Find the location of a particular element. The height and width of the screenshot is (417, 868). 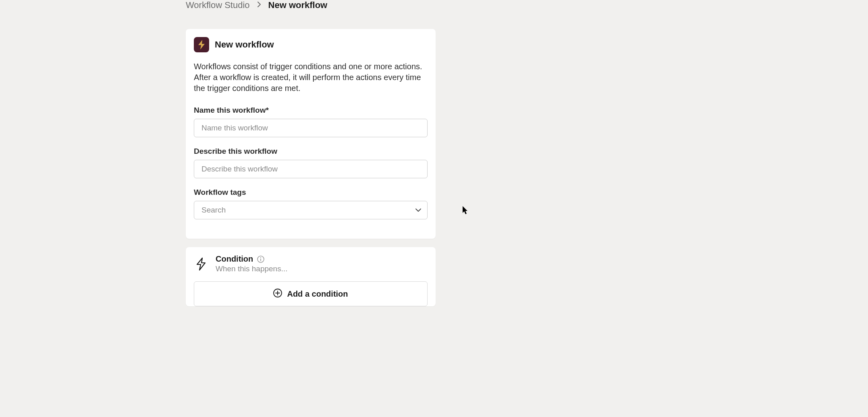

mouse-cursor is located at coordinates (466, 211).